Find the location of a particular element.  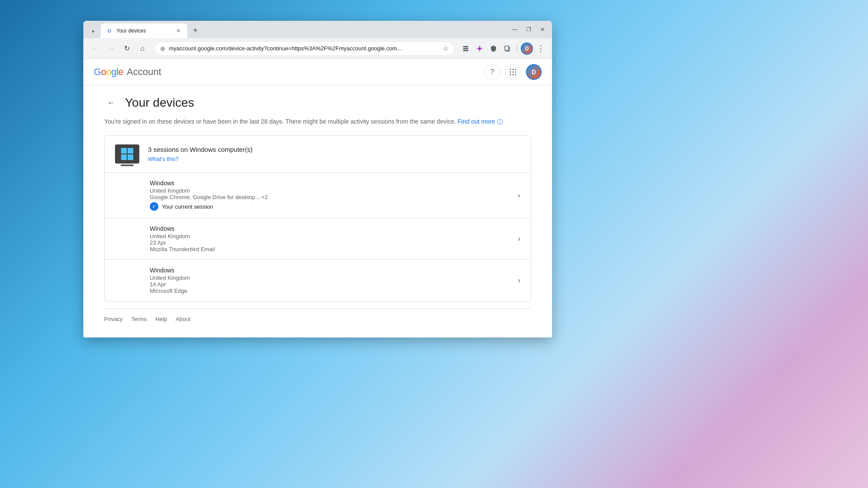

header-profile-avatar: D is located at coordinates (534, 72).